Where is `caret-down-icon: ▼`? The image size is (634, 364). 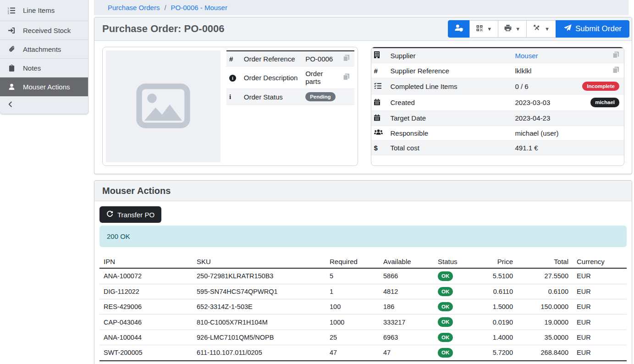 caret-down-icon: ▼ is located at coordinates (518, 29).